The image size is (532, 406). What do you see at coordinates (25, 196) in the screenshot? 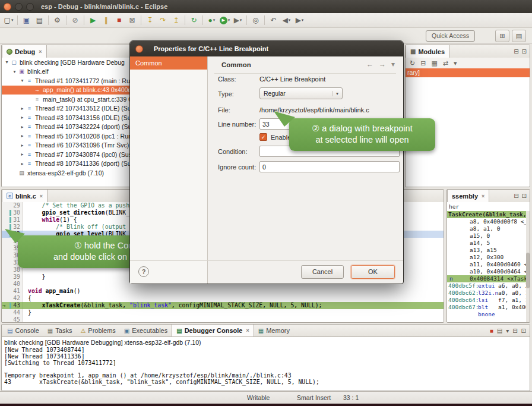
I see `tab-blink-c: c blink.c ×` at bounding box center [25, 196].